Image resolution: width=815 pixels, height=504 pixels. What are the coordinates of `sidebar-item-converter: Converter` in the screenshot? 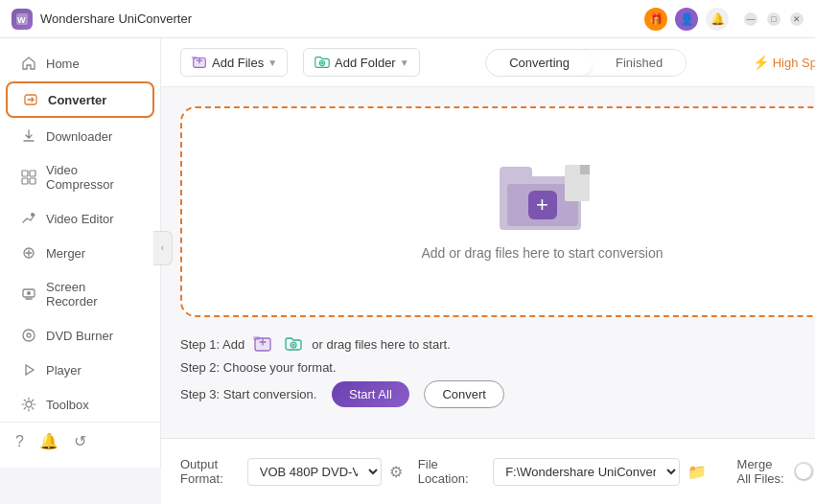 It's located at (81, 100).